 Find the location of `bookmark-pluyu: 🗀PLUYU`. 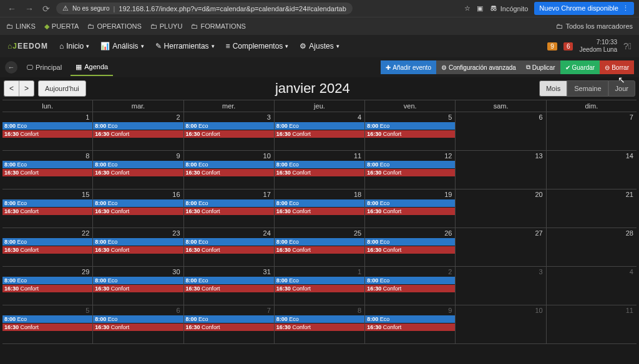

bookmark-pluyu: 🗀PLUYU is located at coordinates (167, 26).